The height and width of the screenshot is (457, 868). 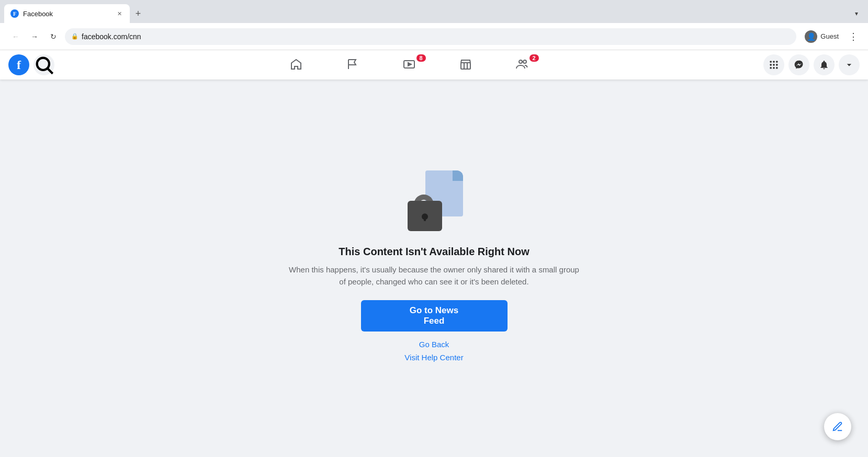 I want to click on user-name: Guest, so click(x=830, y=37).